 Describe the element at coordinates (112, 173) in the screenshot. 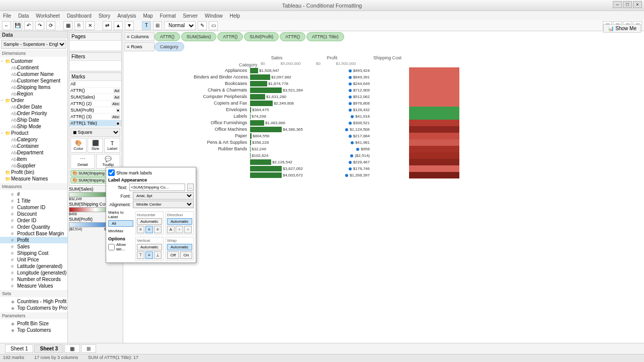

I see `show-labels-checkbox` at that location.